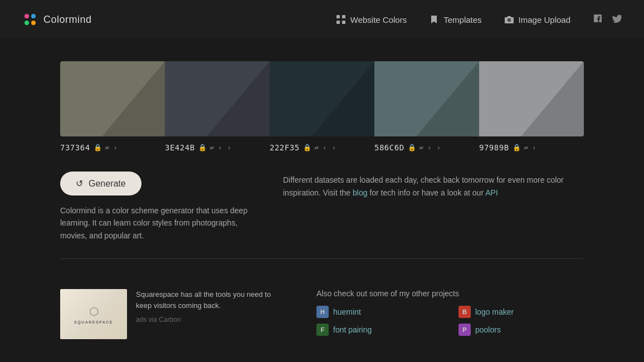 The width and height of the screenshot is (644, 362). What do you see at coordinates (316, 148) in the screenshot?
I see `adjust-icon-3: ⇌` at bounding box center [316, 148].